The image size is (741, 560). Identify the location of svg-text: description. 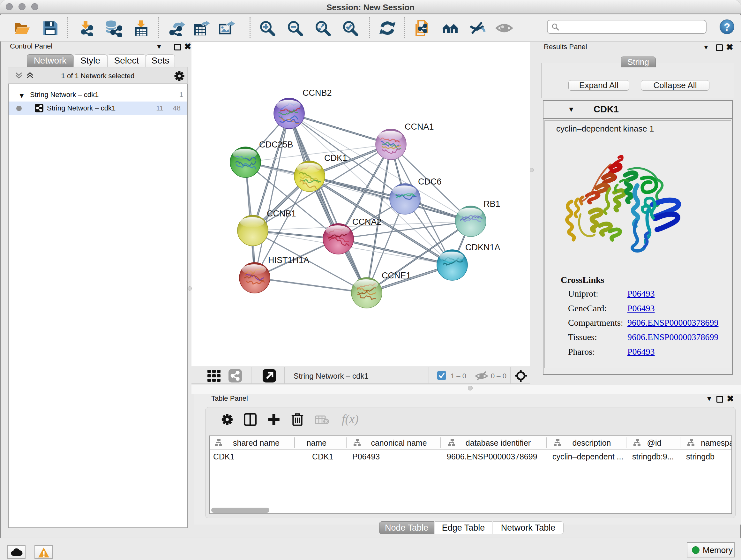
(592, 443).